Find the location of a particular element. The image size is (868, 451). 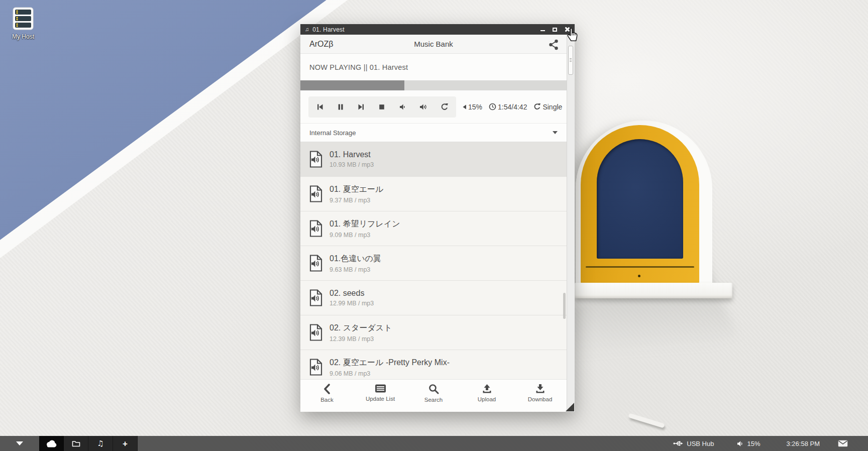

taskbar: ♫ + USB Hub 15% is located at coordinates (434, 443).